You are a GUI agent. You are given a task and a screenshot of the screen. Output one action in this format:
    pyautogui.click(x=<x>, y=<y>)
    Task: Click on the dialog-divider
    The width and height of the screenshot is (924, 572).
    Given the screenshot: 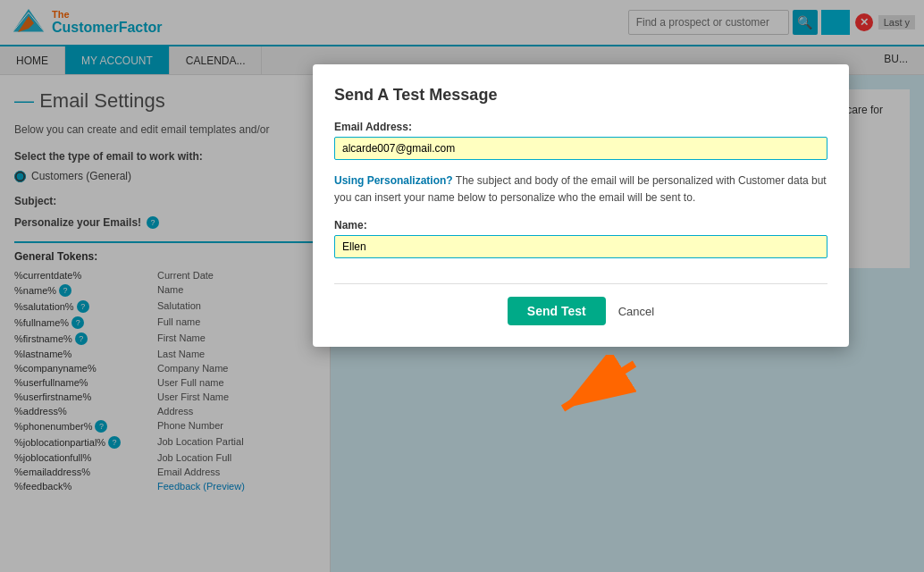 What is the action you would take?
    pyautogui.click(x=581, y=284)
    